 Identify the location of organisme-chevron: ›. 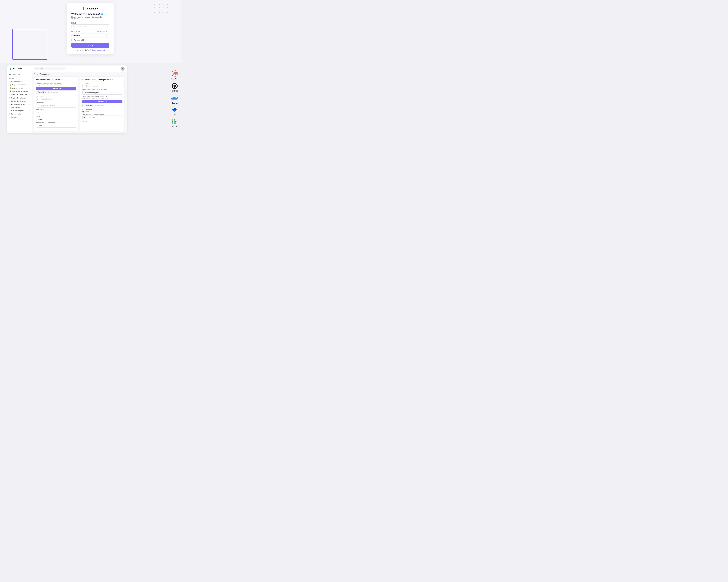
(30, 85).